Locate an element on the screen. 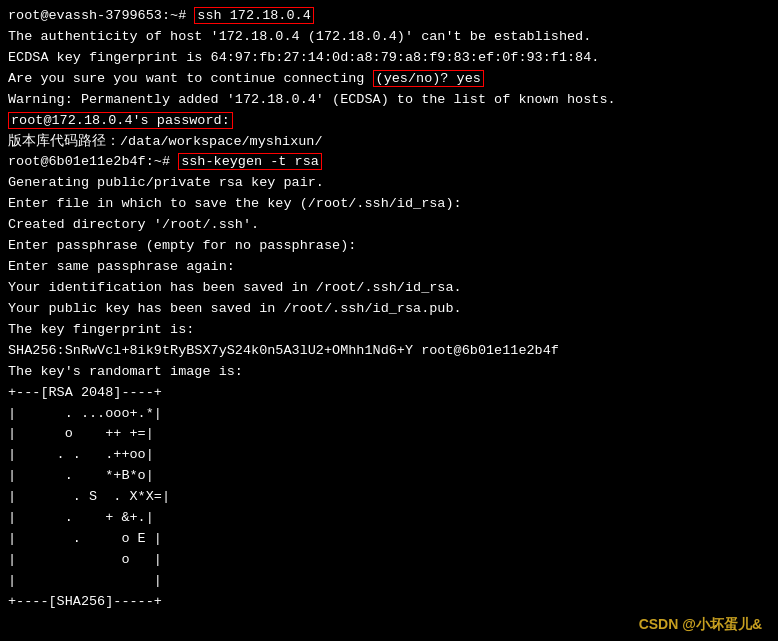  art-2: | o ++ +=| is located at coordinates (389, 434).